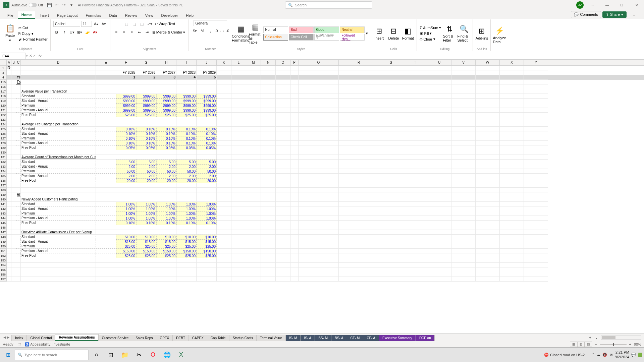  I want to click on cell: 5.00, so click(126, 162).